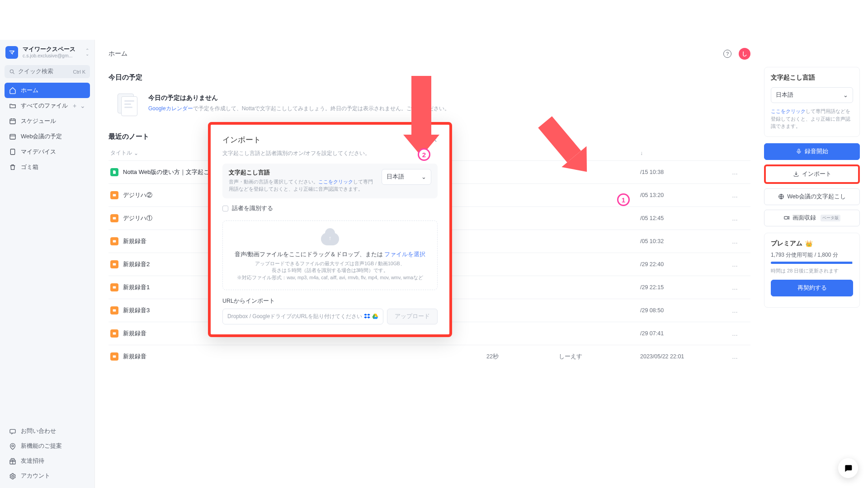 The height and width of the screenshot is (488, 868). I want to click on nav-meetings-label: Web会議の予定, so click(42, 136).